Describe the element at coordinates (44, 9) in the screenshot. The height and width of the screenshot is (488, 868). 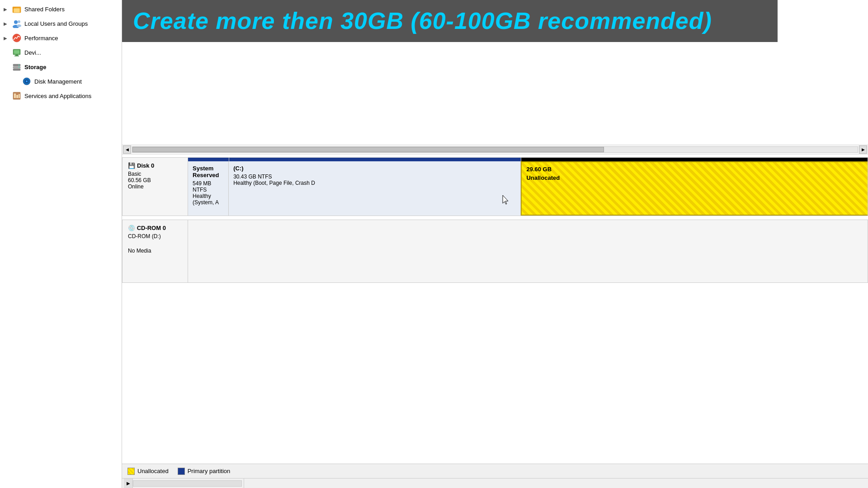
I see `shared-folders-label: Shared Folders` at that location.